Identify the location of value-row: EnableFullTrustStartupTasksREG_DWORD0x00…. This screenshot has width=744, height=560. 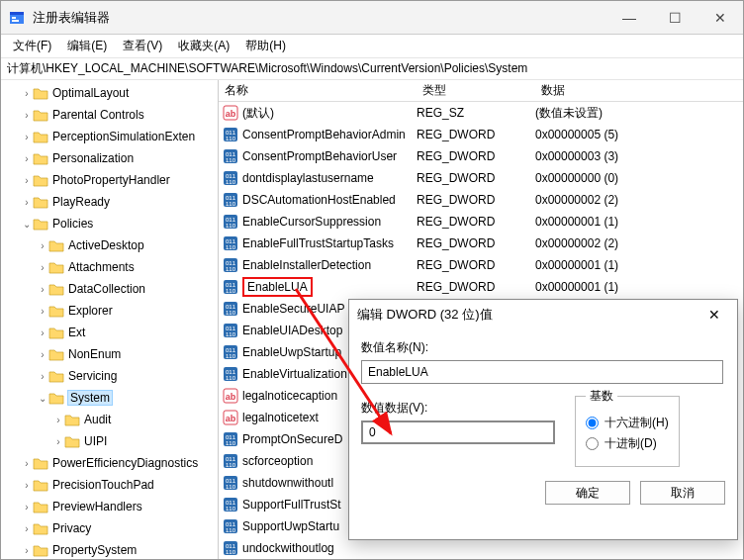
(481, 243).